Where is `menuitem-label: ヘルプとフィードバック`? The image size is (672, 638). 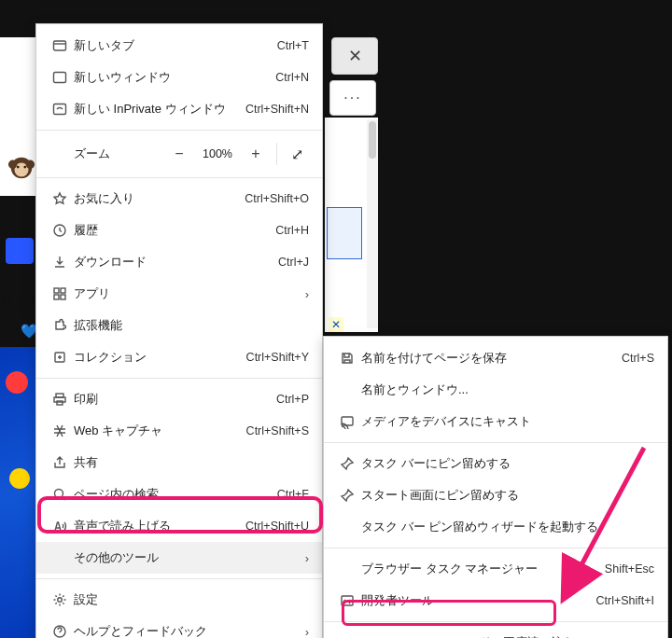
menuitem-label: ヘルプとフィードバック is located at coordinates (182, 631).